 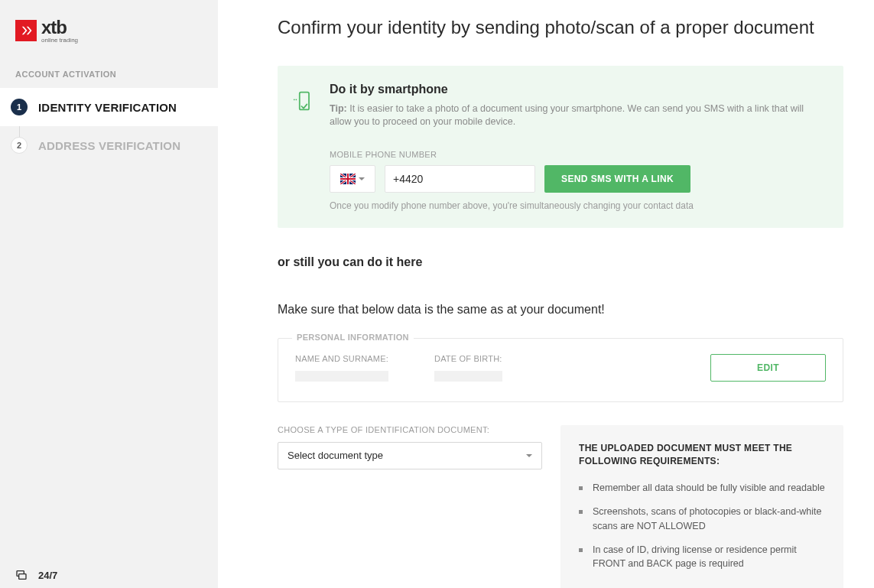 I want to click on country-flag-select, so click(x=353, y=179).